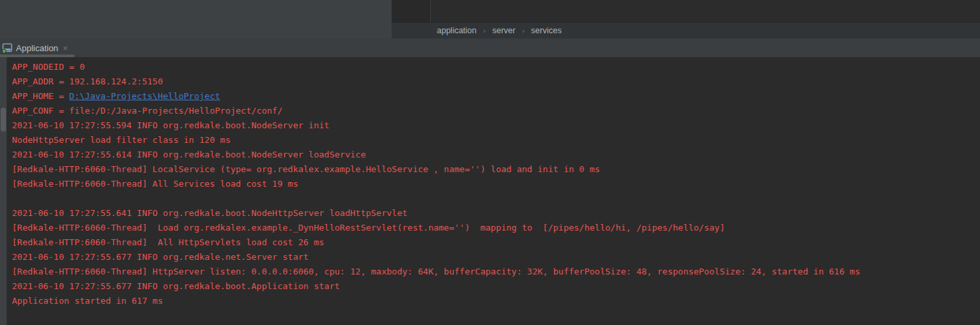 The image size is (980, 325). Describe the element at coordinates (121, 140) in the screenshot. I see `log-text: NodeHttpServer load filter class in 120 …` at that location.